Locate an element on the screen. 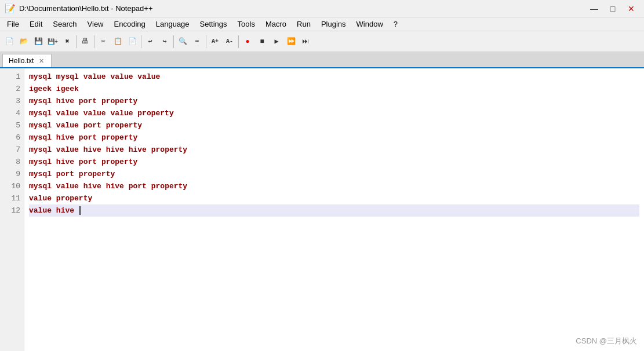 This screenshot has height=351, width=644. line-number-3: 3 is located at coordinates (12, 101).